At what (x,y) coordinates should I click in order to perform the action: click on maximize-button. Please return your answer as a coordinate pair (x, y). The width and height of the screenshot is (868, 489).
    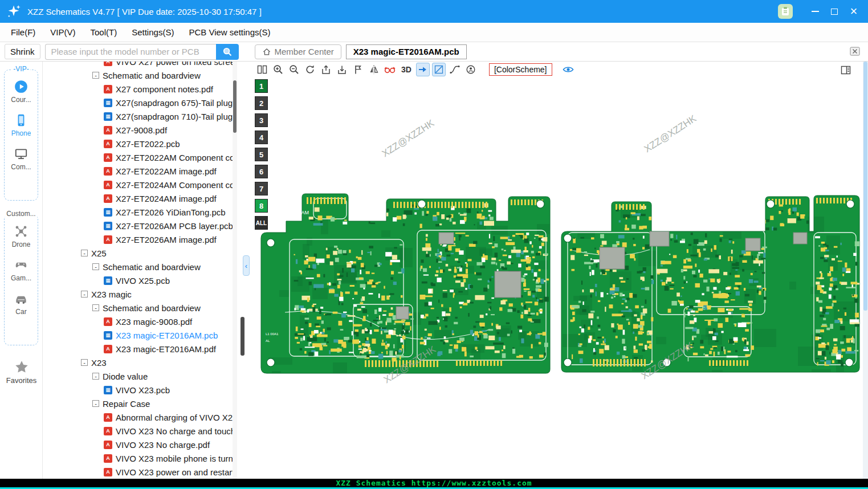
    Looking at the image, I should click on (834, 11).